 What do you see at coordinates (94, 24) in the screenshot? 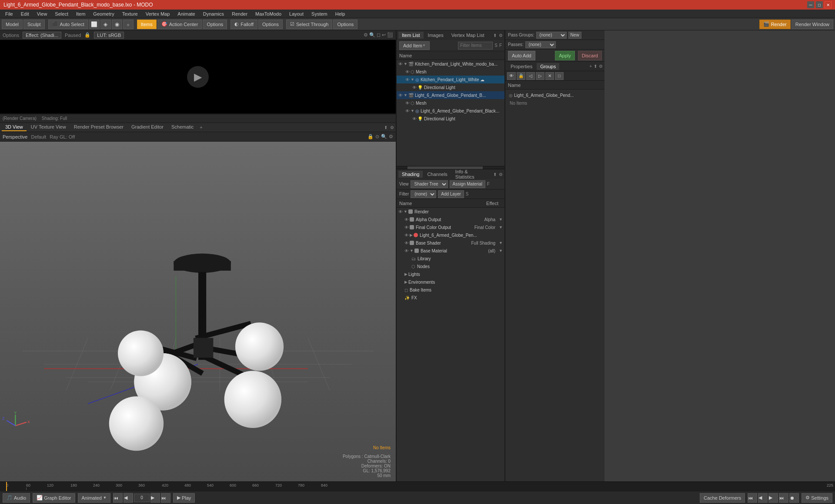
I see `tb-icon-1: ⬜` at bounding box center [94, 24].